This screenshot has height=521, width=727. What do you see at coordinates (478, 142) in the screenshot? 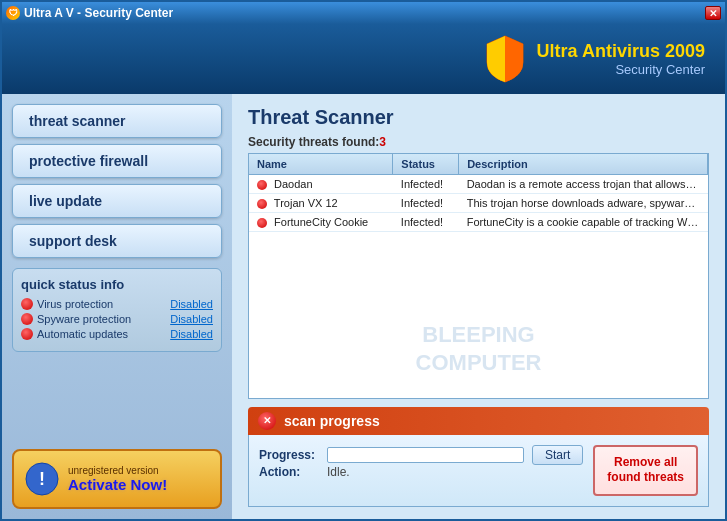
I see `threats-found-label: Security threats found:3` at bounding box center [478, 142].